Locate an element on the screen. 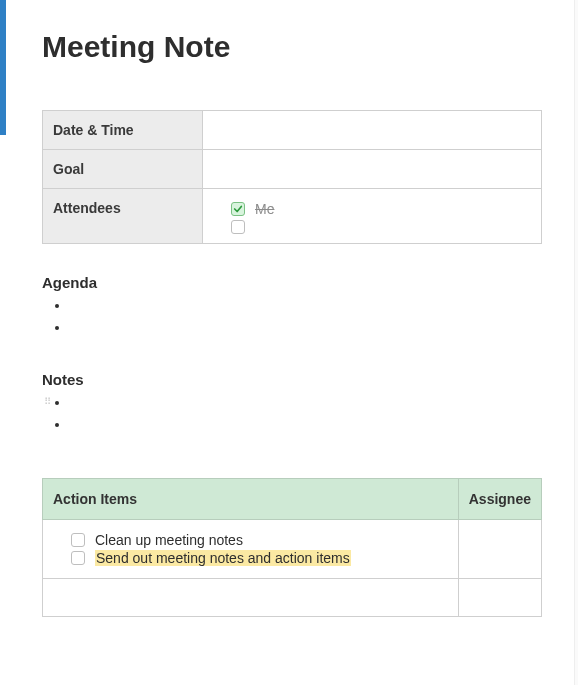 The height and width of the screenshot is (685, 578). meta-label-datetime: Date & Time is located at coordinates (123, 130).